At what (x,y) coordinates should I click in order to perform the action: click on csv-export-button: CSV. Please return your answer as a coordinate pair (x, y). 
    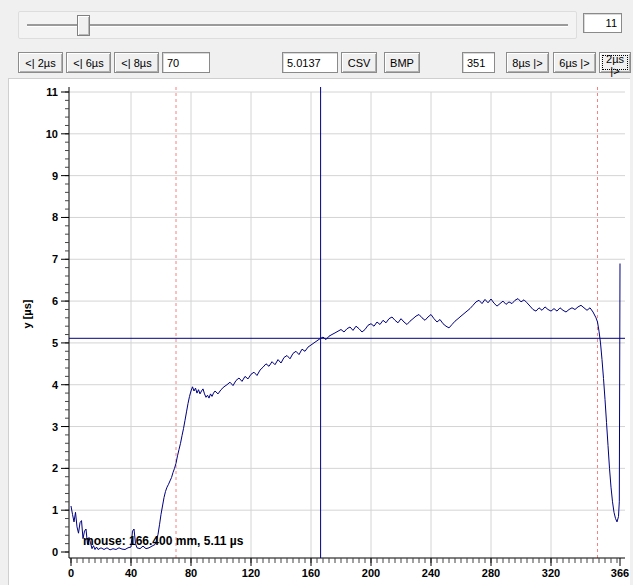
    Looking at the image, I should click on (359, 62).